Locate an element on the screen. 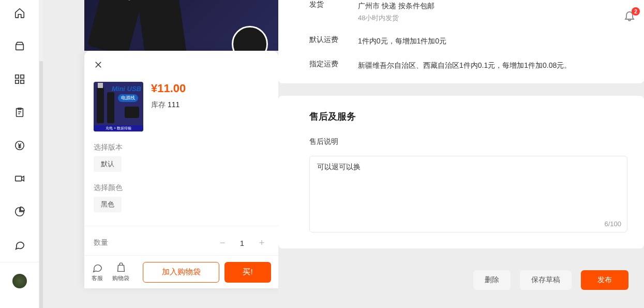 This screenshot has height=308, width=644. sidebar-clipboard is located at coordinates (20, 112).